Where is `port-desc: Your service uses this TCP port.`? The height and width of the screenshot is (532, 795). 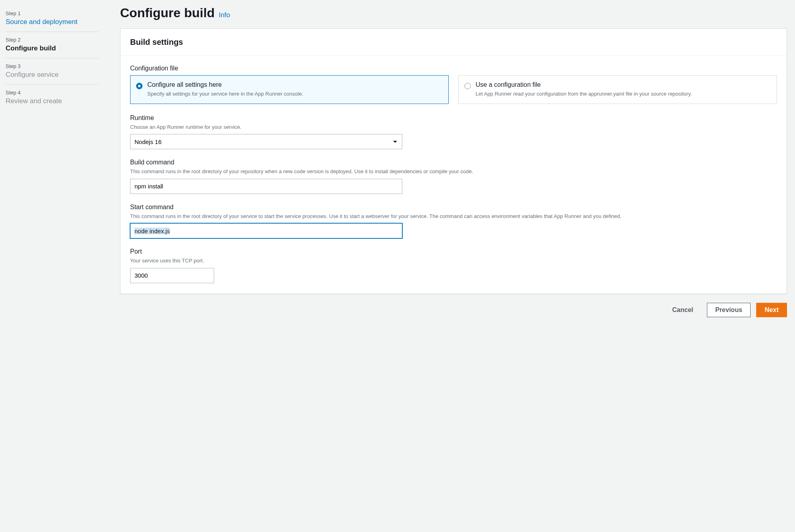 port-desc: Your service uses this TCP port. is located at coordinates (454, 261).